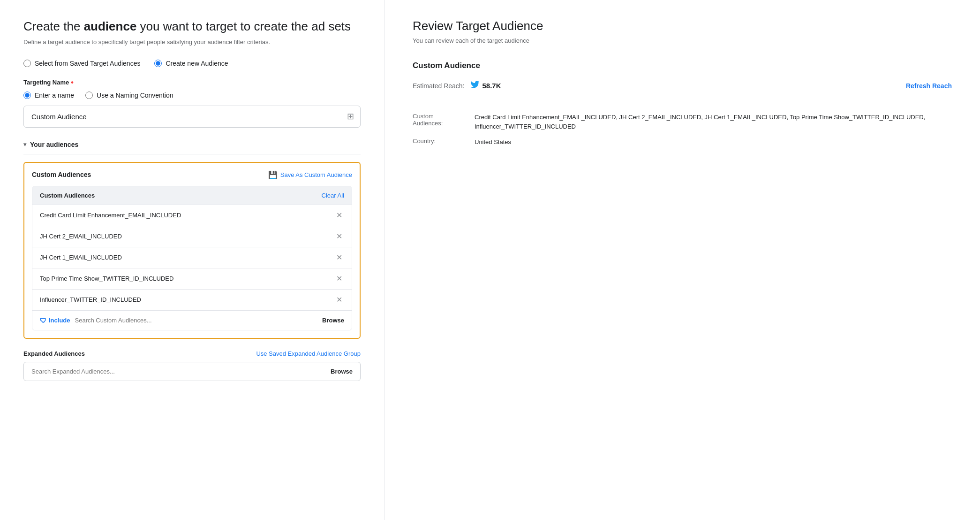  I want to click on include-search-row: 🛡 Include Browse, so click(192, 320).